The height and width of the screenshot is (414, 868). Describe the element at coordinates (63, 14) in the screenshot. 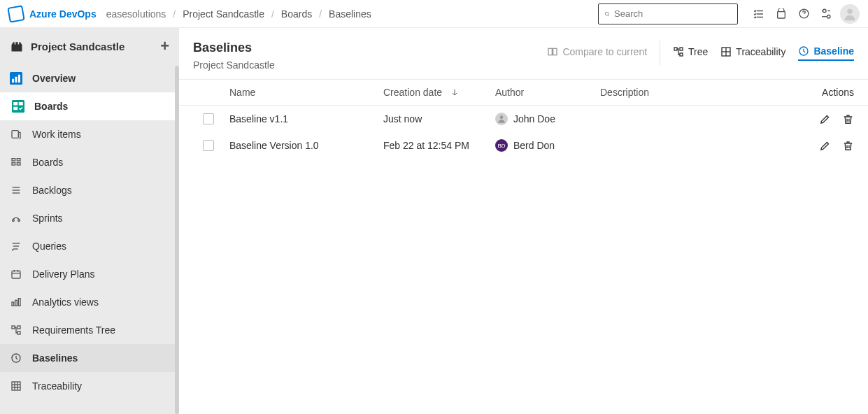

I see `brand-label: Azure DevOps` at that location.